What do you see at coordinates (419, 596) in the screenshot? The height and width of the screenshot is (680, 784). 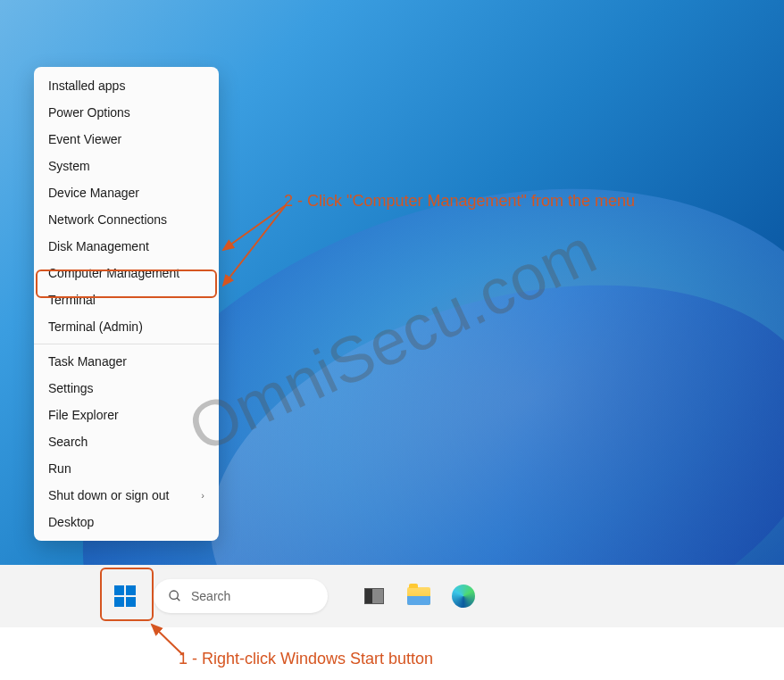 I see `file-explorer-button` at bounding box center [419, 596].